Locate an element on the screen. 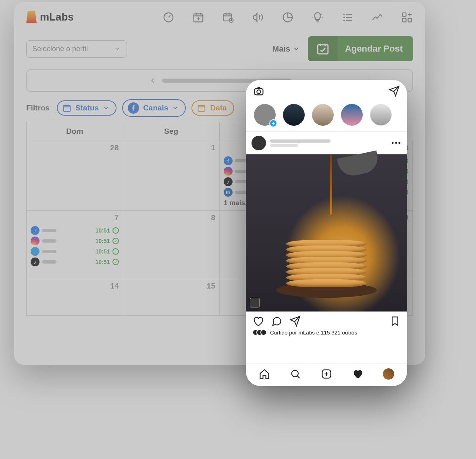  add-story-icon: + is located at coordinates (273, 123).